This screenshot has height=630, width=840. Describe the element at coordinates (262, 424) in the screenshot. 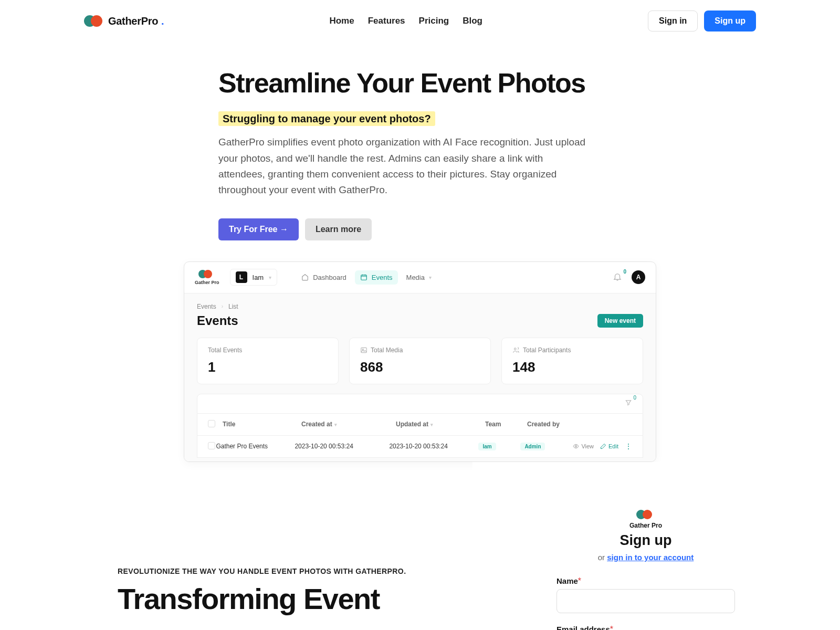

I see `col-title: Title` at that location.